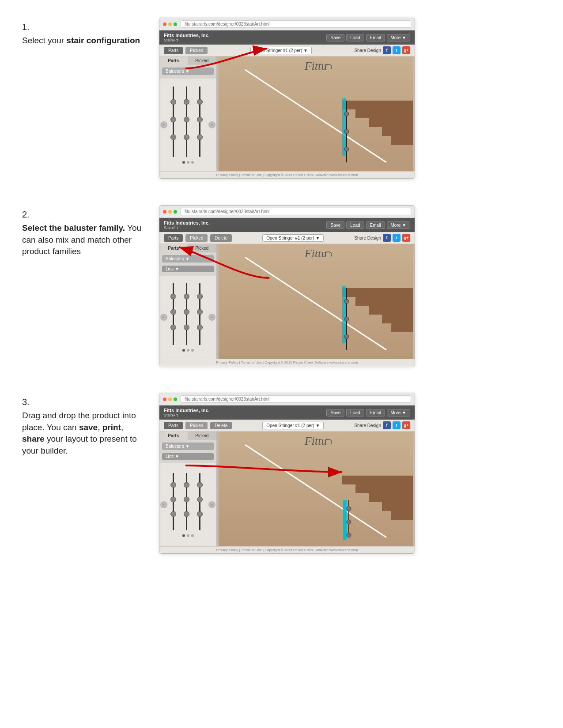 This screenshot has width=563, height=728. I want to click on facebook-icon-3: f, so click(387, 425).